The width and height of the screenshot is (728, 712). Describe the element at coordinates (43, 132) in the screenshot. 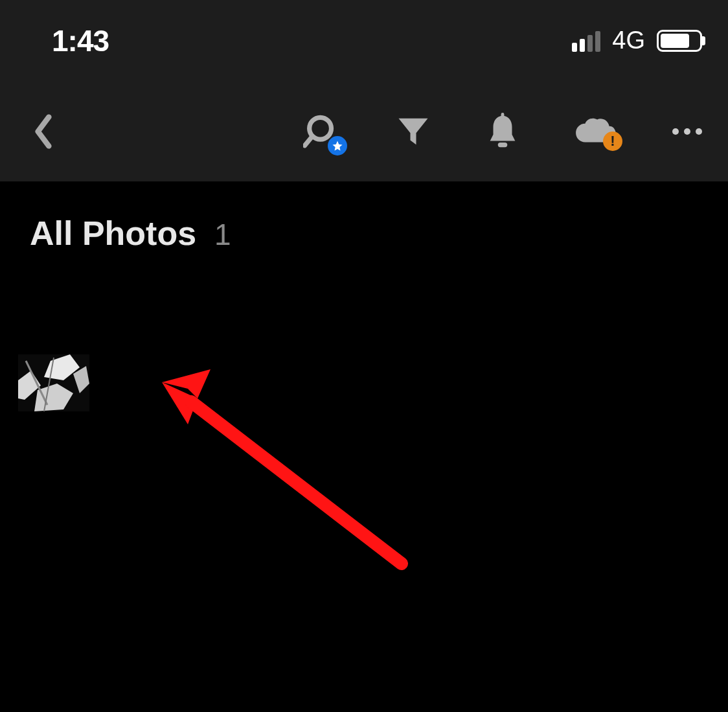

I see `chevron-left-icon` at that location.